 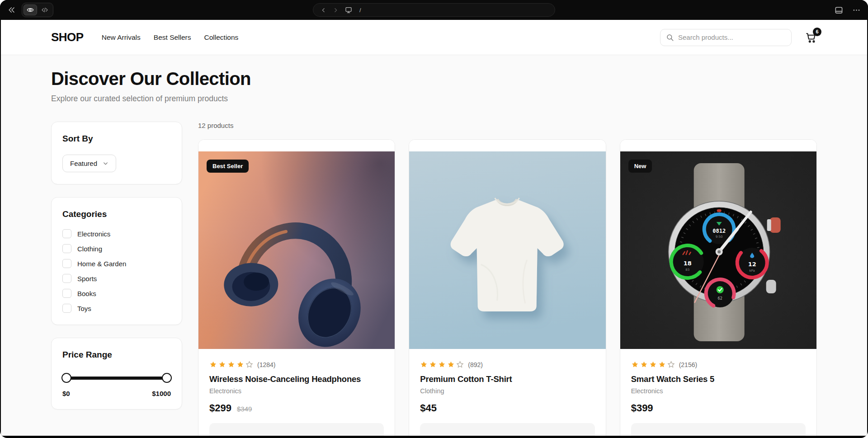 What do you see at coordinates (117, 378) in the screenshot?
I see `price-slider` at bounding box center [117, 378].